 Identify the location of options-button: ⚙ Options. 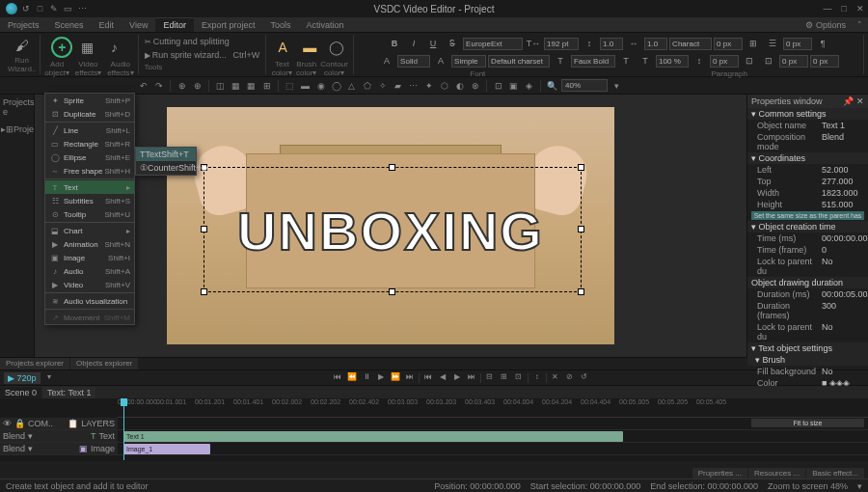
(826, 25).